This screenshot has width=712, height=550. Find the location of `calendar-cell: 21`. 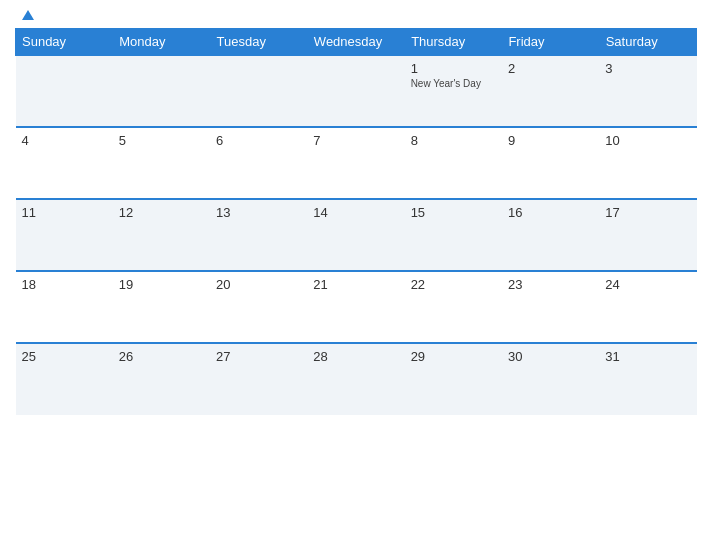

calendar-cell: 21 is located at coordinates (356, 307).